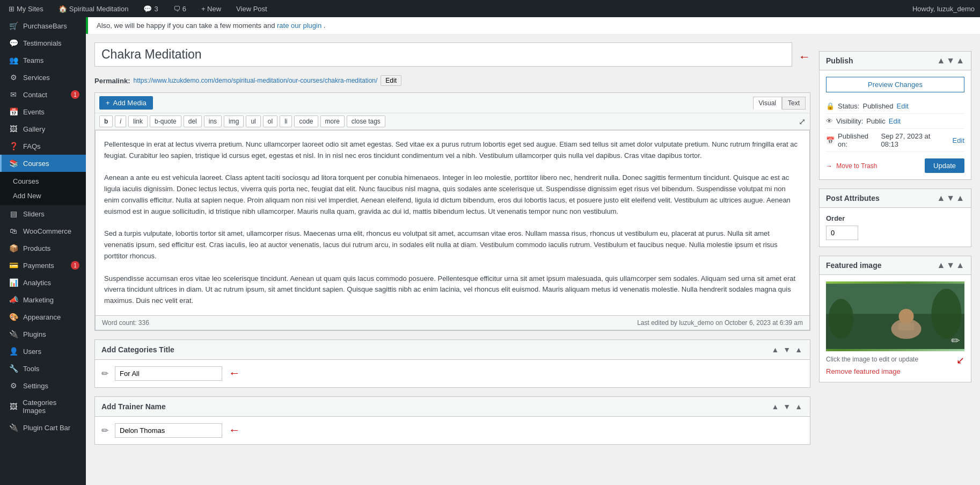 Image resolution: width=980 pixels, height=485 pixels. Describe the element at coordinates (43, 129) in the screenshot. I see `sidebar-item-gallery: 🖼 Gallery` at that location.